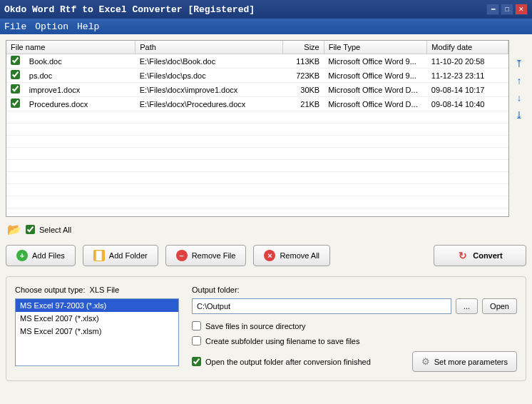 This screenshot has height=404, width=532. What do you see at coordinates (521, 9) in the screenshot?
I see `close-button: ✕` at bounding box center [521, 9].